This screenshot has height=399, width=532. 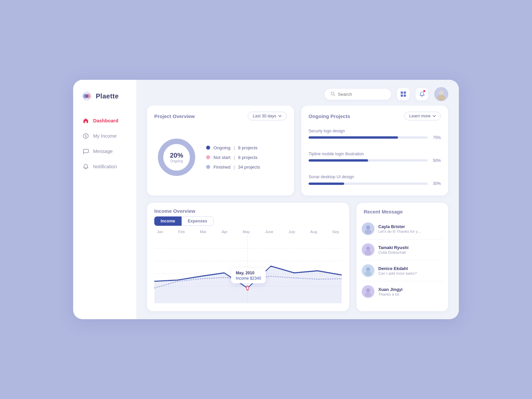 I want to click on project-overview-title: Project Overview, so click(x=175, y=116).